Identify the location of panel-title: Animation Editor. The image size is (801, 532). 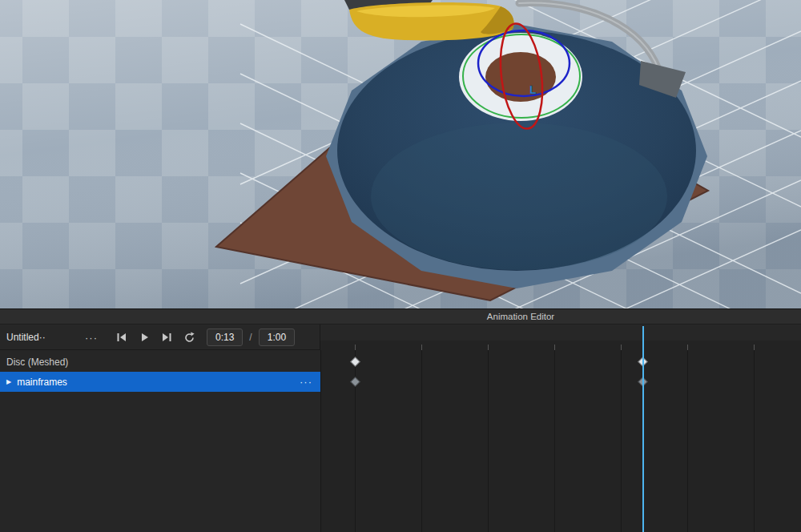
(521, 316).